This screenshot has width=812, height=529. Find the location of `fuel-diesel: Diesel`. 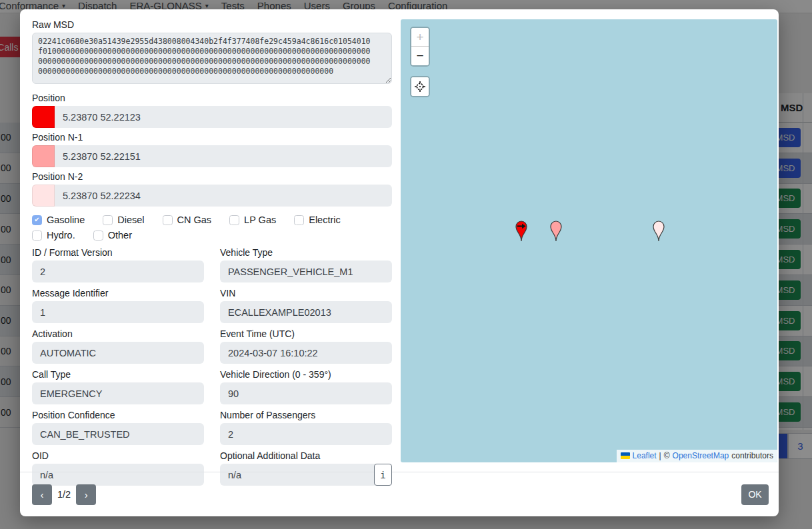

fuel-diesel: Diesel is located at coordinates (123, 220).